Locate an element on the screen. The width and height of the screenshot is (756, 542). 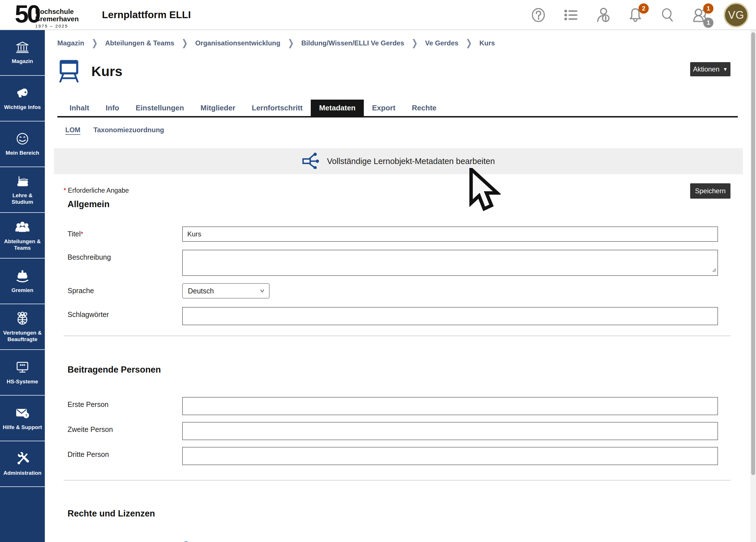
required-asterisk: * is located at coordinates (65, 190).